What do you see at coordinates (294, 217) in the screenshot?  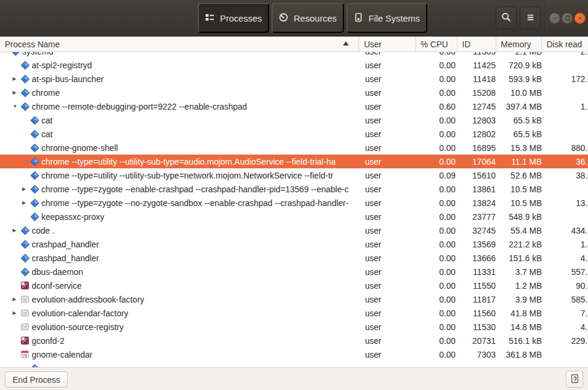 I see `process-row: keepassxc-proxy user 0.00 23777 548.9 kB` at bounding box center [294, 217].